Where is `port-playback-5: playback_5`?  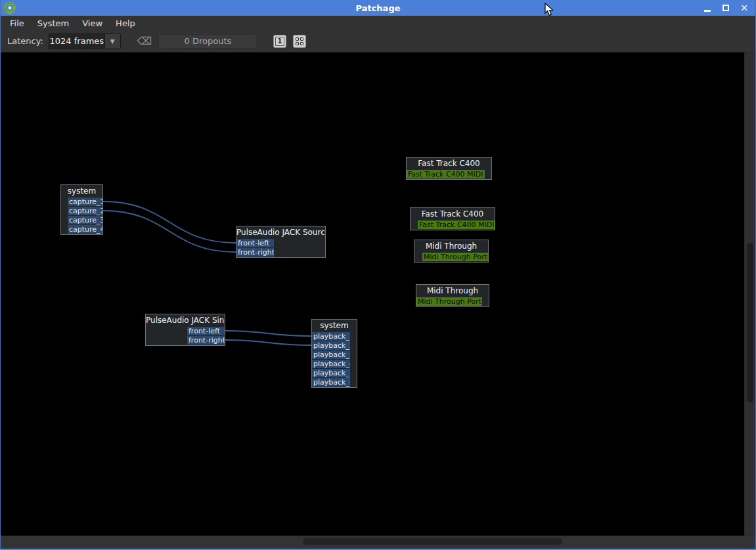
port-playback-5: playback_5 is located at coordinates (331, 373).